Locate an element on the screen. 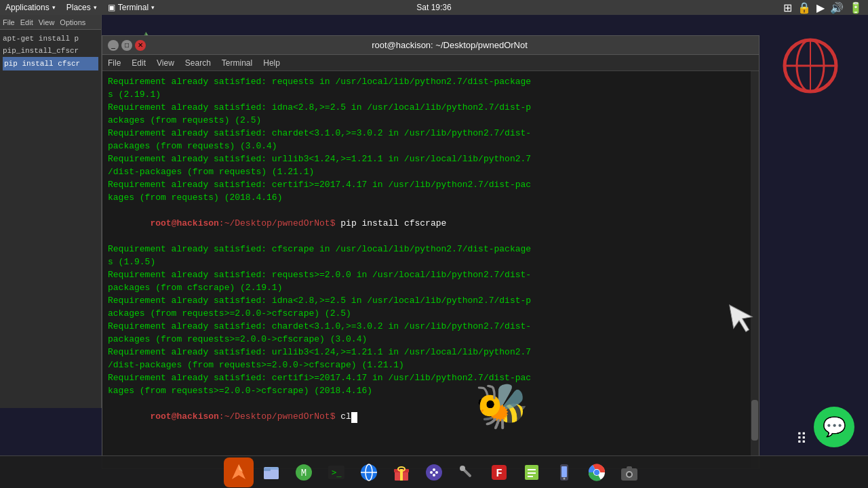 Image resolution: width=868 pixels, height=488 pixels. taskbar: M >_ F is located at coordinates (434, 472).